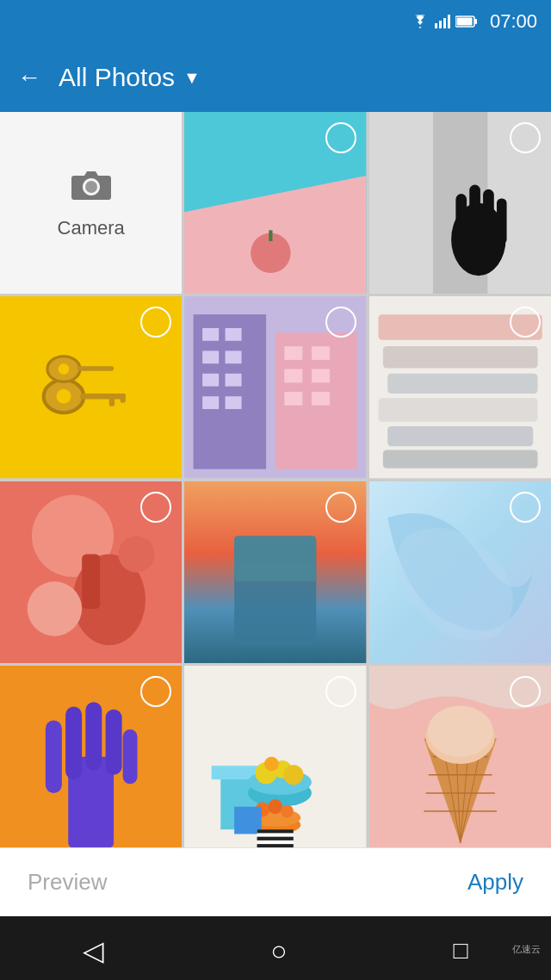 Image resolution: width=551 pixels, height=980 pixels. What do you see at coordinates (276, 948) in the screenshot?
I see `nav-bar: ◁ ○ □ 亿速云` at bounding box center [276, 948].